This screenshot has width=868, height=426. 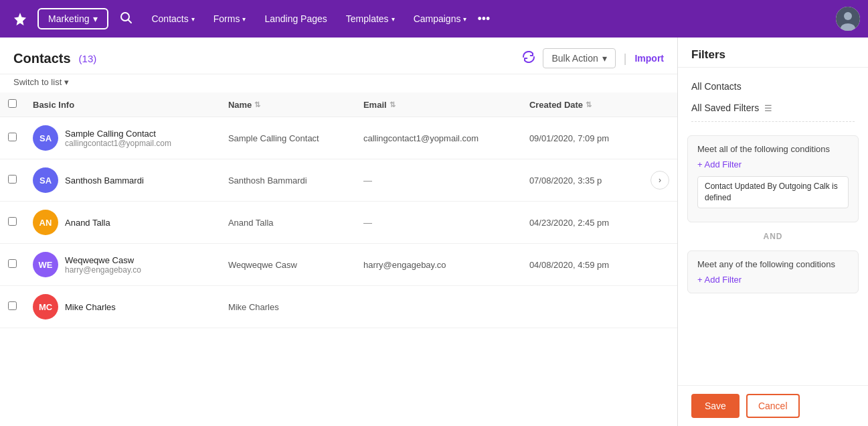 I want to click on all-saved-filters: All Saved Filters ☰, so click(x=773, y=110).